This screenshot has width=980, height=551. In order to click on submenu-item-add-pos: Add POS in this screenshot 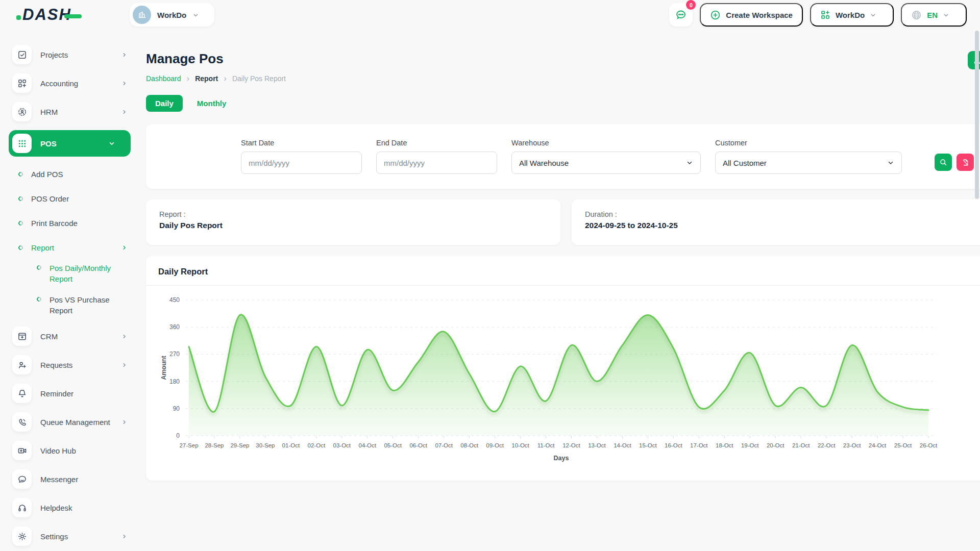, I will do `click(77, 174)`.